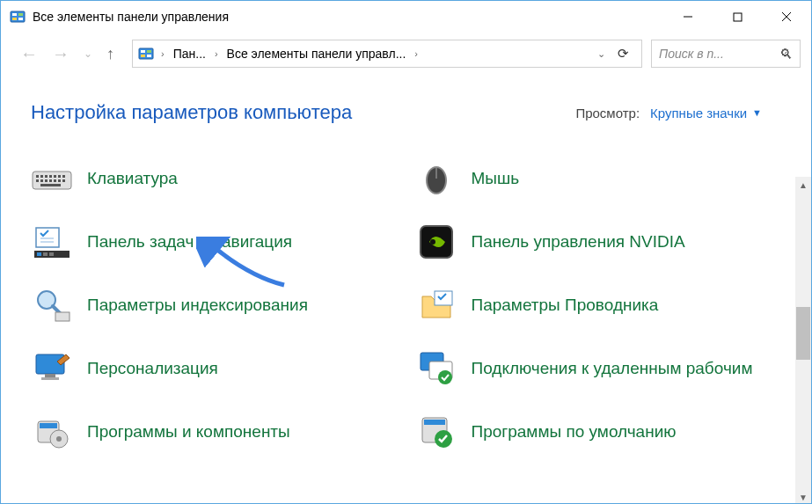 The image size is (812, 504). I want to click on item-label: Программы и компоненты, so click(188, 433).